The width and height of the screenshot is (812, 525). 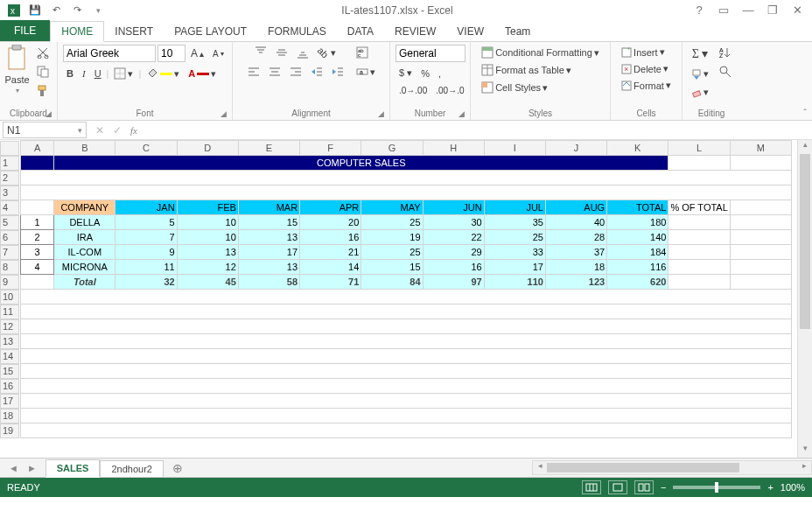 I want to click on page-layout-view-button, so click(x=618, y=487).